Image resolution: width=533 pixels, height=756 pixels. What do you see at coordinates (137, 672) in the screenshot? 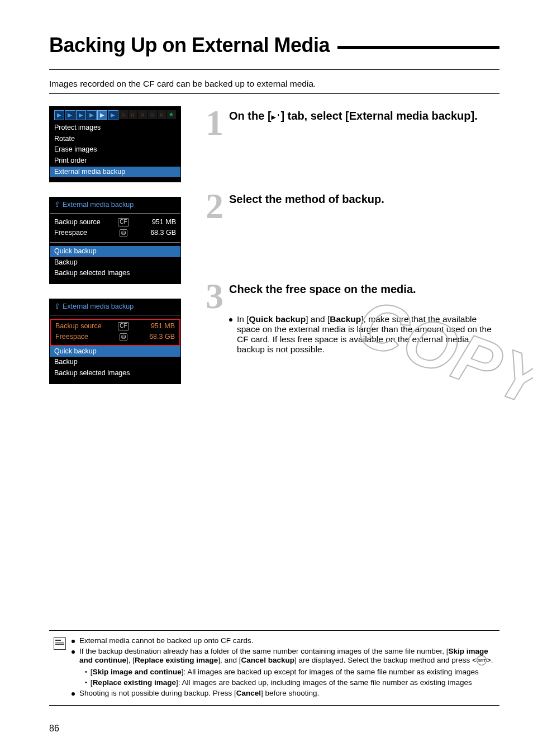
I see `text-bold: Skip image and continue` at bounding box center [137, 672].